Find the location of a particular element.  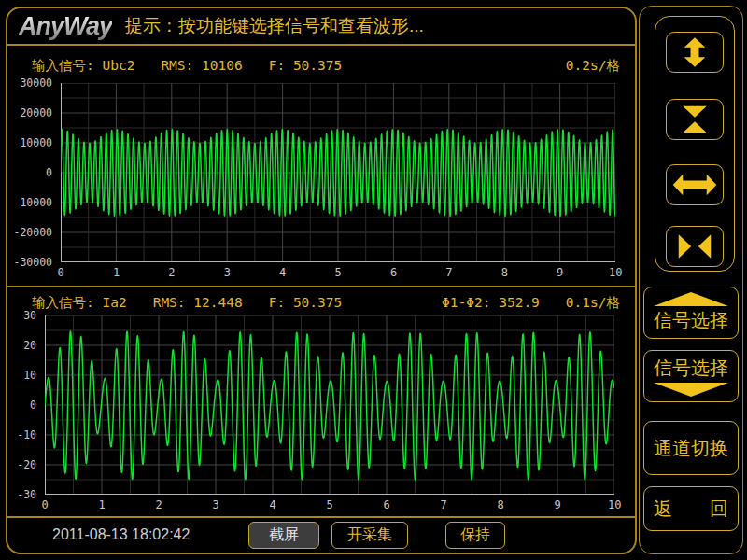

expand-vertical-button is located at coordinates (695, 52).